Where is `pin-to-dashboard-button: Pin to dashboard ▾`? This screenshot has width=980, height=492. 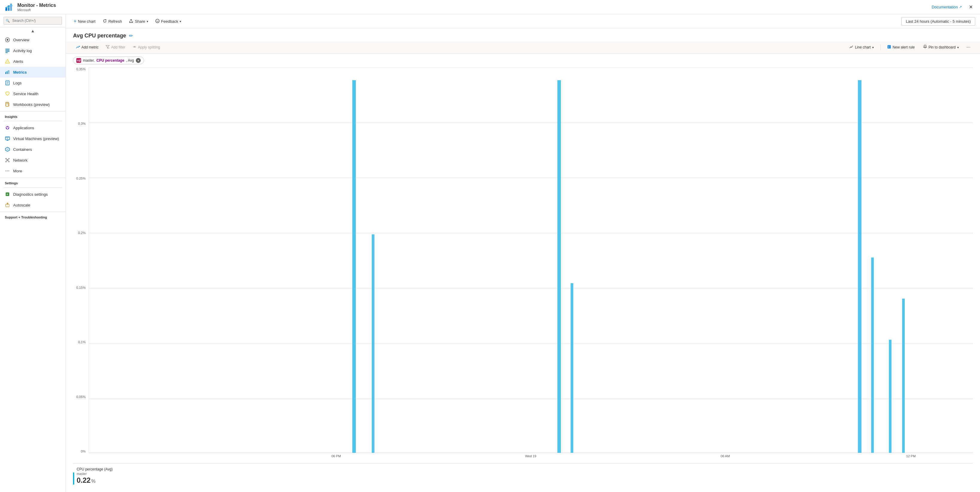 pin-to-dashboard-button: Pin to dashboard ▾ is located at coordinates (941, 47).